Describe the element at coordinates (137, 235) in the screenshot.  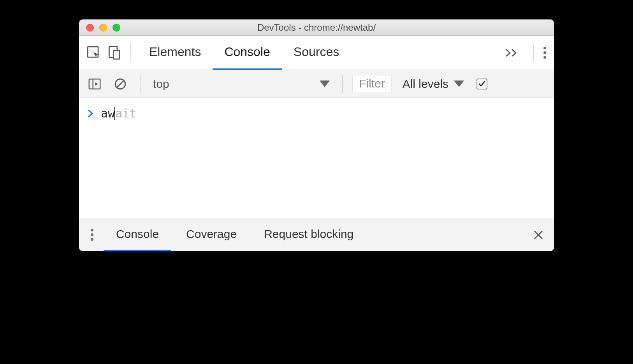
I see `drawer-tab-console: Console` at that location.